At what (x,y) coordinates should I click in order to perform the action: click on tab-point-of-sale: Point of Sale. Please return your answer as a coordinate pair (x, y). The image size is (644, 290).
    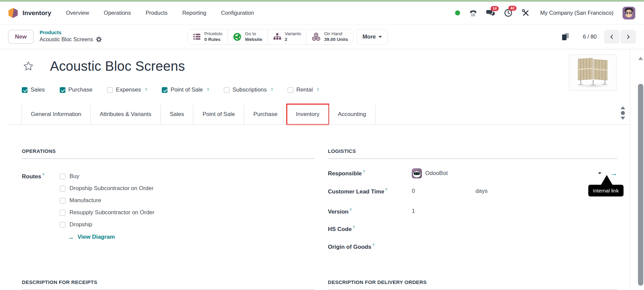
    Looking at the image, I should click on (218, 115).